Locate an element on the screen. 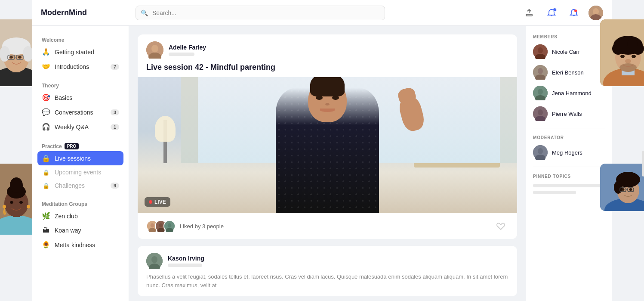 Image resolution: width=644 pixels, height=301 pixels. sidebar-item-zen-club: 🌿 Zen club is located at coordinates (80, 216).